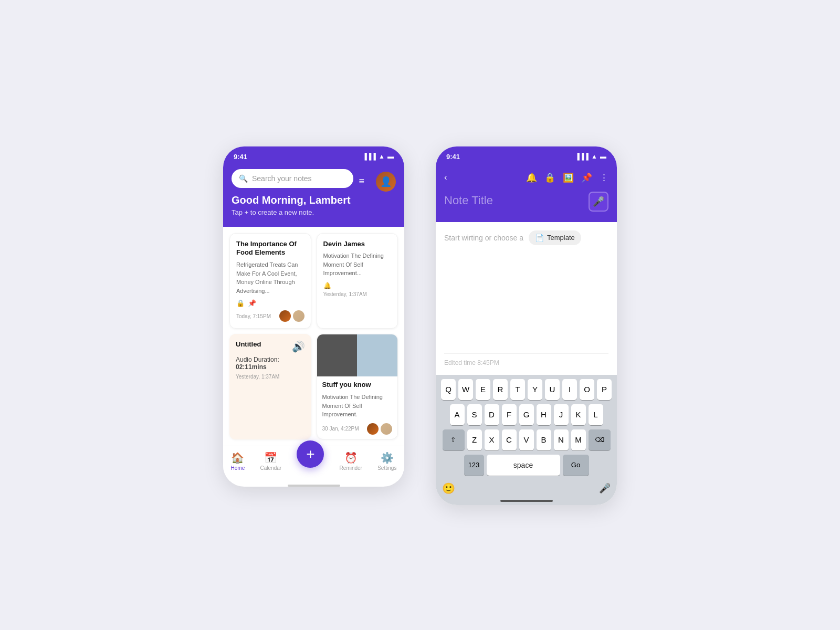 The width and height of the screenshot is (840, 630). What do you see at coordinates (587, 390) in the screenshot?
I see `key-o: O` at bounding box center [587, 390].